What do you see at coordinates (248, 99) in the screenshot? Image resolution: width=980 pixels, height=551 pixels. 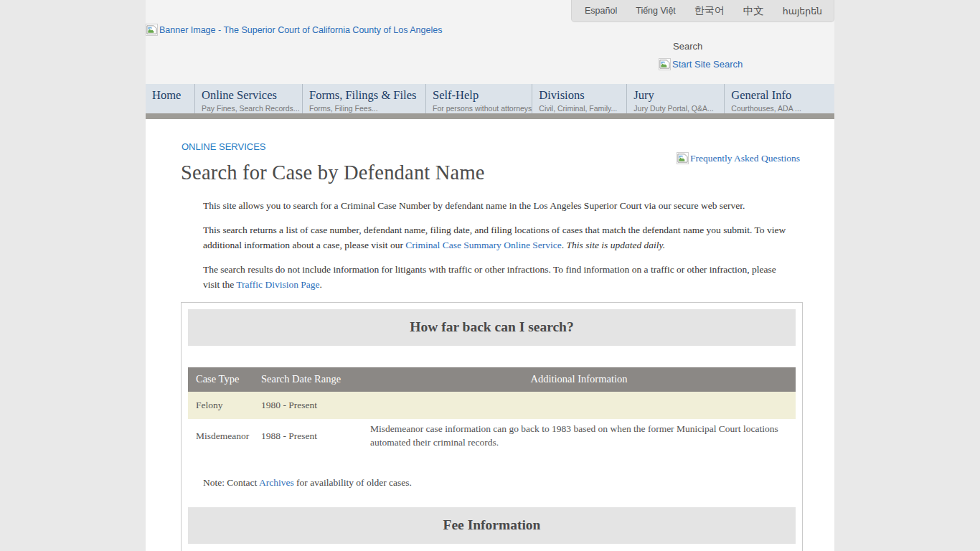 I see `nav-item-online-services: Online Services Pay Fines, Search Record…` at bounding box center [248, 99].